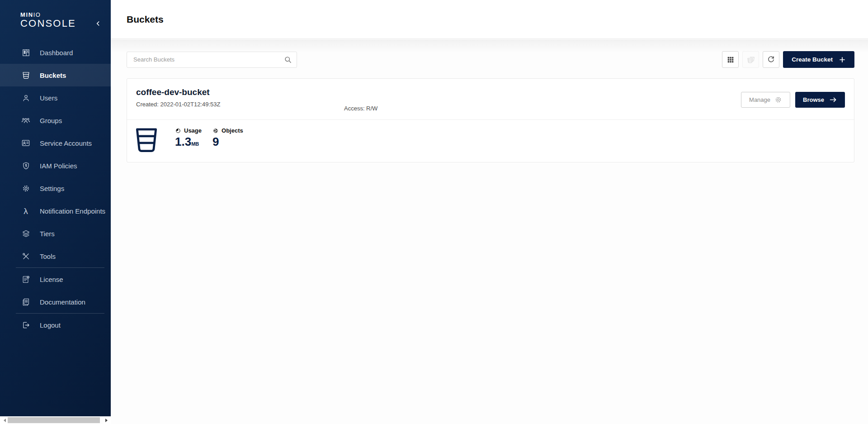 The image size is (868, 424). Describe the element at coordinates (66, 14) in the screenshot. I see `brand-minio: MINIO` at that location.